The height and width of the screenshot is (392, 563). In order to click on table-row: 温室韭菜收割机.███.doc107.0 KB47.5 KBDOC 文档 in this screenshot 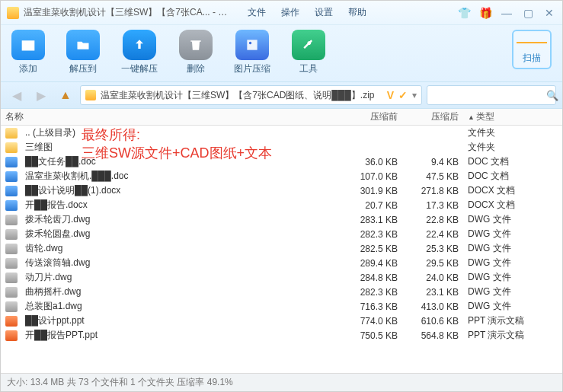, I will do `click(282, 177)`.